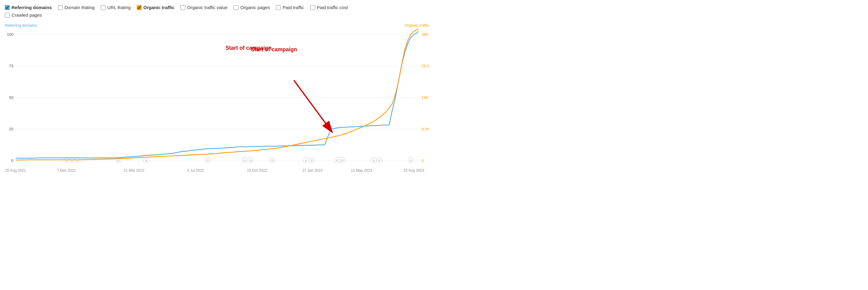 This screenshot has width=868, height=290. I want to click on svg-text: 7 Dec 2021, so click(66, 171).